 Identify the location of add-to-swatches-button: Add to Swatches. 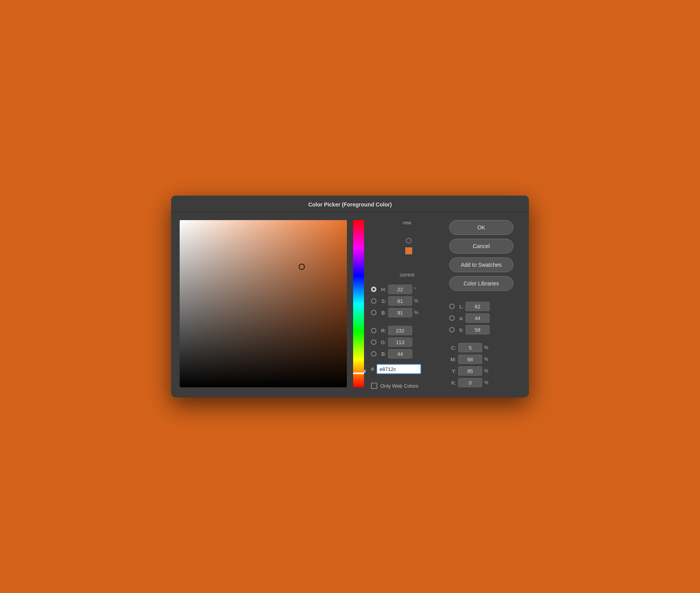
(481, 265).